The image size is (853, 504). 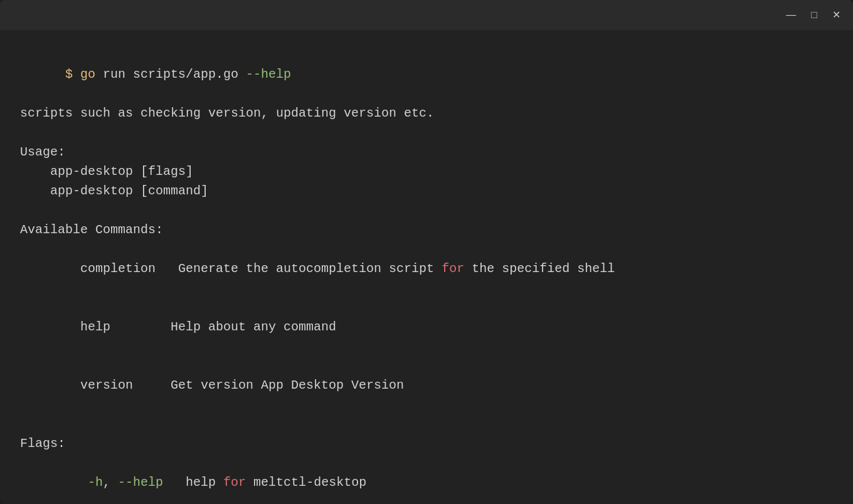 I want to click on command-flag: --help, so click(x=268, y=74).